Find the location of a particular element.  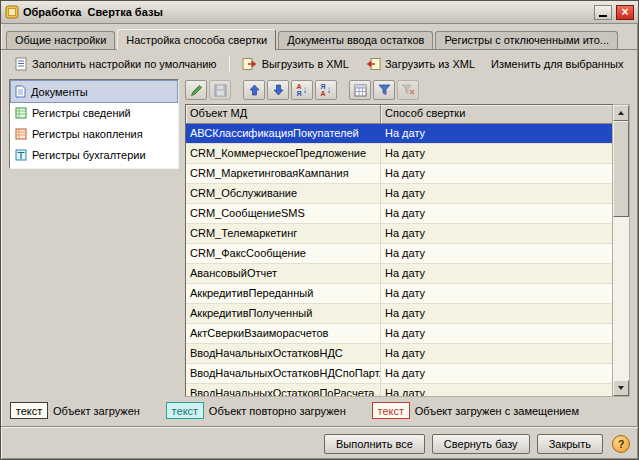

change-selected-button: Изменить для выбранных is located at coordinates (557, 64).